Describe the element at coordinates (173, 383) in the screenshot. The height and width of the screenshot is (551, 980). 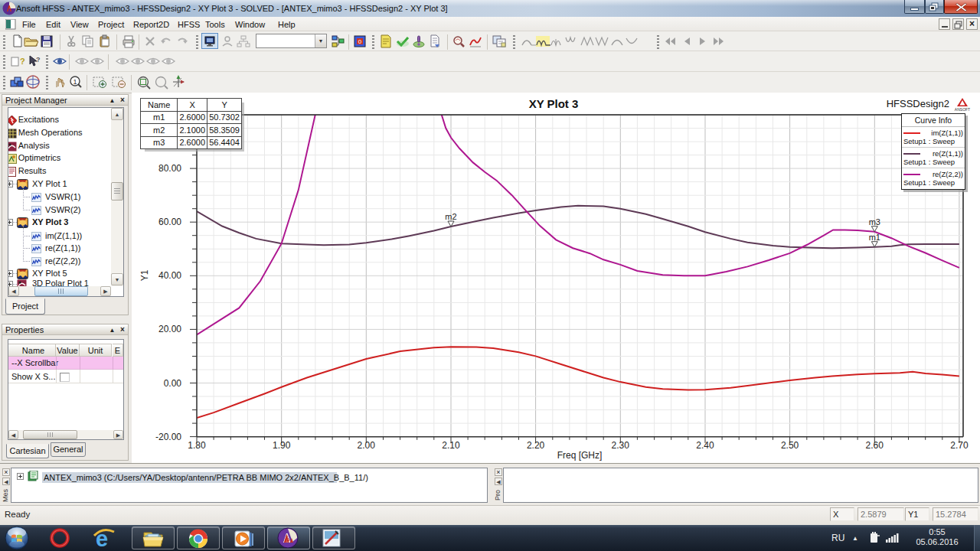
I see `svg-text: 0.00` at that location.